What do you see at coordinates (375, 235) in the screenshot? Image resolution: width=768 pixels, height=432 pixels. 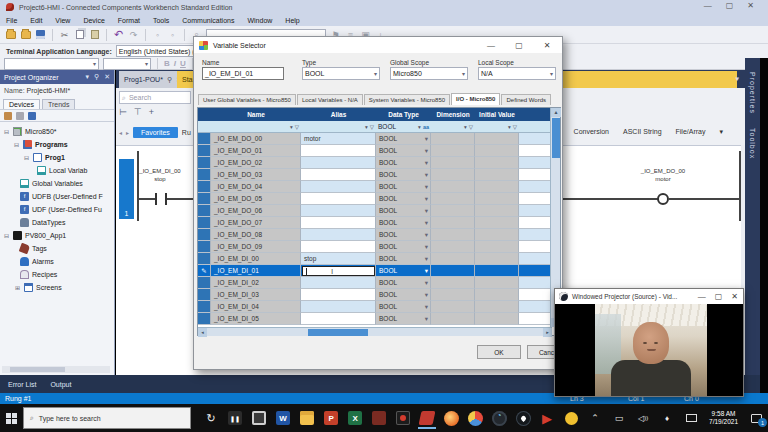 I see `table-row: _IO_EM_DO_08BOOL▾` at bounding box center [375, 235].